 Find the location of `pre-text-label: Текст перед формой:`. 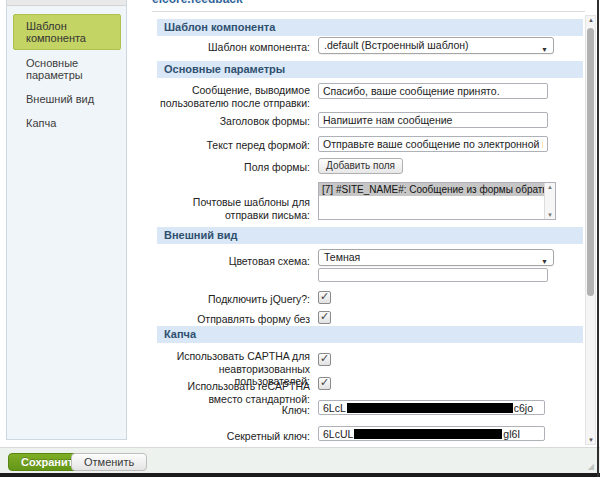

pre-text-label: Текст перед формой: is located at coordinates (234, 146).